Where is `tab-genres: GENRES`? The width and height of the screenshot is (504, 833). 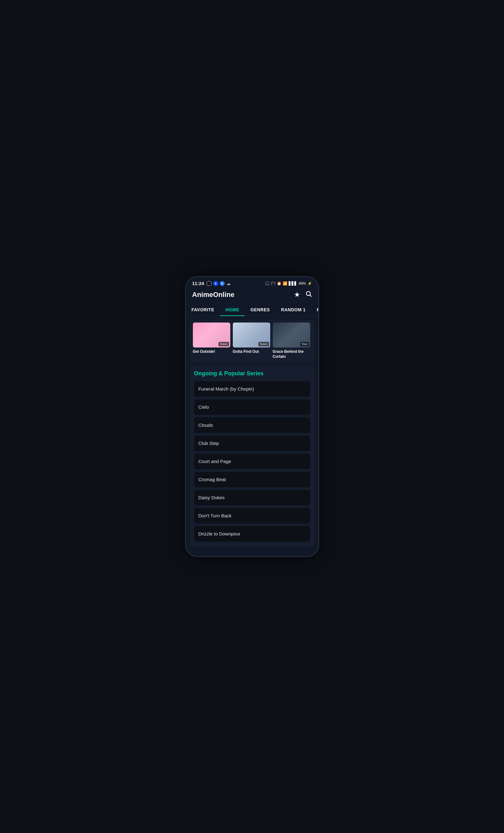 tab-genres: GENRES is located at coordinates (260, 310).